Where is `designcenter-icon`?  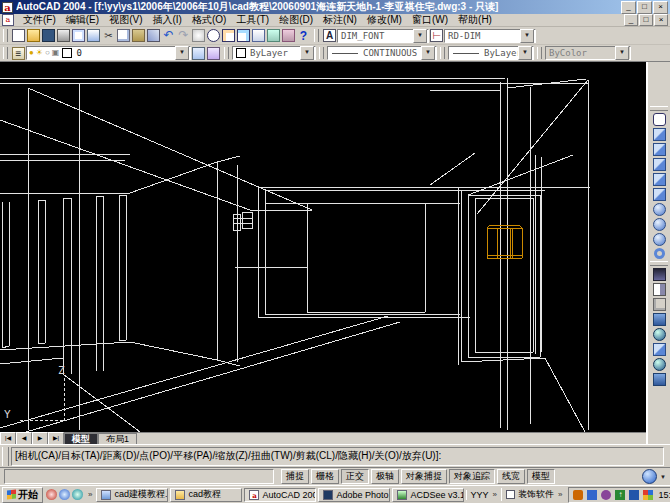 designcenter-icon is located at coordinates (274, 36).